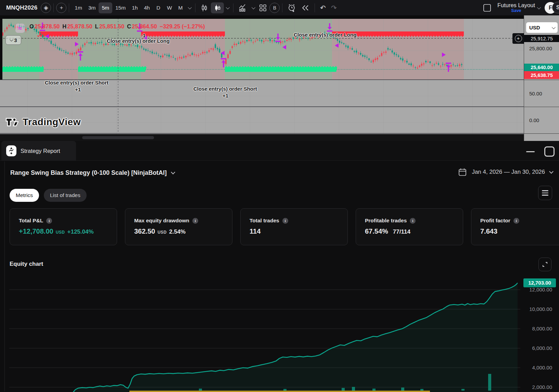 The height and width of the screenshot is (392, 559). I want to click on crosshair-price-label: 25,912.75, so click(542, 38).